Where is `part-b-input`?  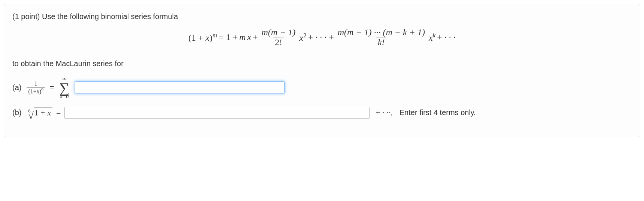
part-b-input is located at coordinates (217, 113).